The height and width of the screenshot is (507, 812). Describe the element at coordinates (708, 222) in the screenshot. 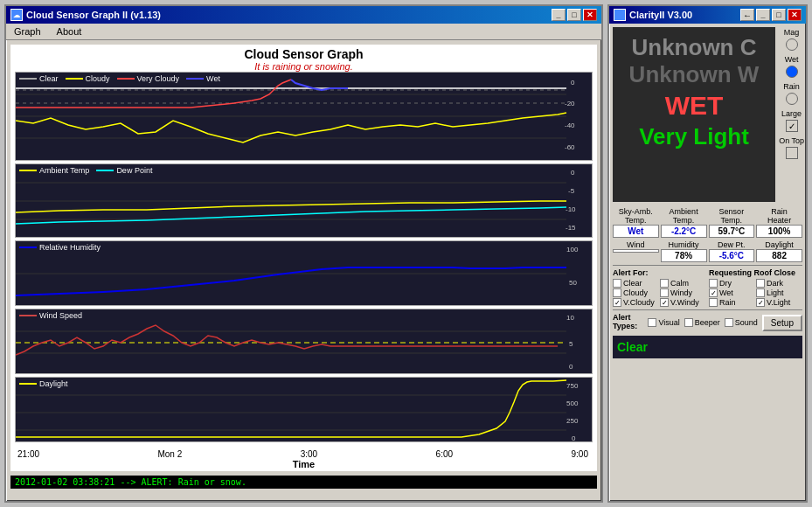

I see `data-grid-row1: Sky-Amb.Temp. Wet AmbientTemp. -2.2°C Se…` at that location.